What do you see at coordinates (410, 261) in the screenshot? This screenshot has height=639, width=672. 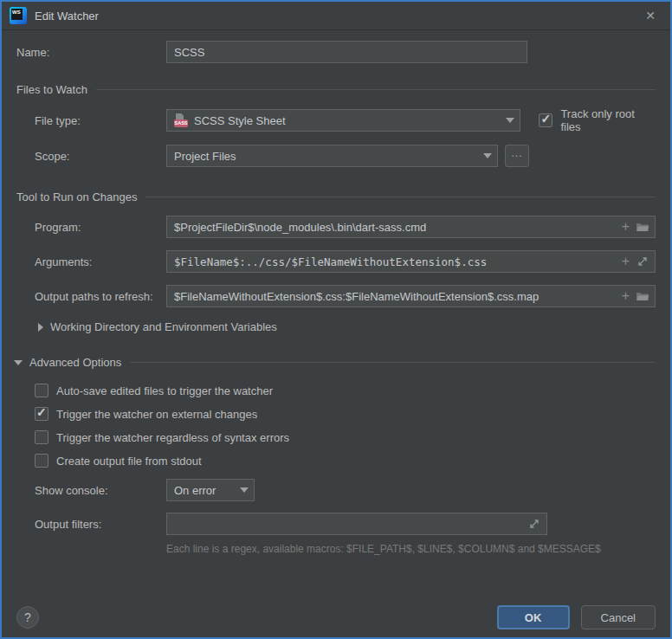 I see `arguments-input: $FileName$:../css/$FileNameWithoutExtens…` at bounding box center [410, 261].